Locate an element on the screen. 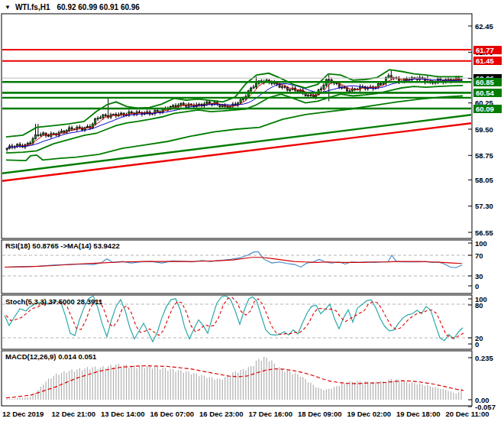 The height and width of the screenshot is (428, 504). price-badge-61.45: 61.45 is located at coordinates (487, 61).